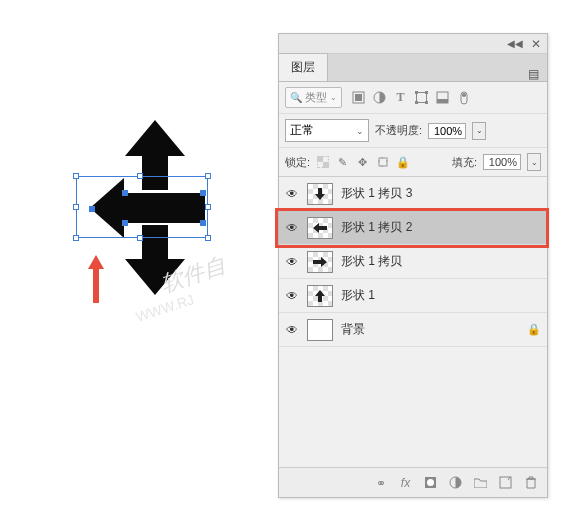 Image resolution: width=577 pixels, height=515 pixels. Describe the element at coordinates (534, 330) in the screenshot. I see `lock-icon: 🔒` at that location.